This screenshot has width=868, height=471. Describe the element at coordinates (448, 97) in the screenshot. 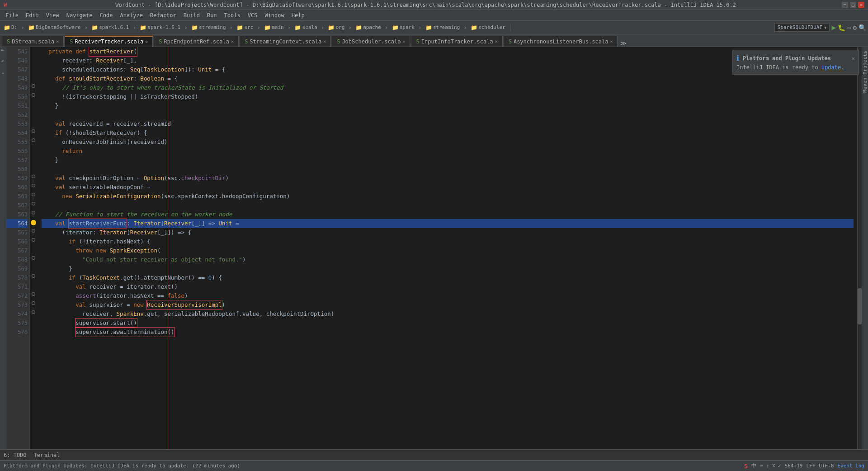

I see `code-line-550: !(isTrackerStopping || isTrackerStopped)` at that location.